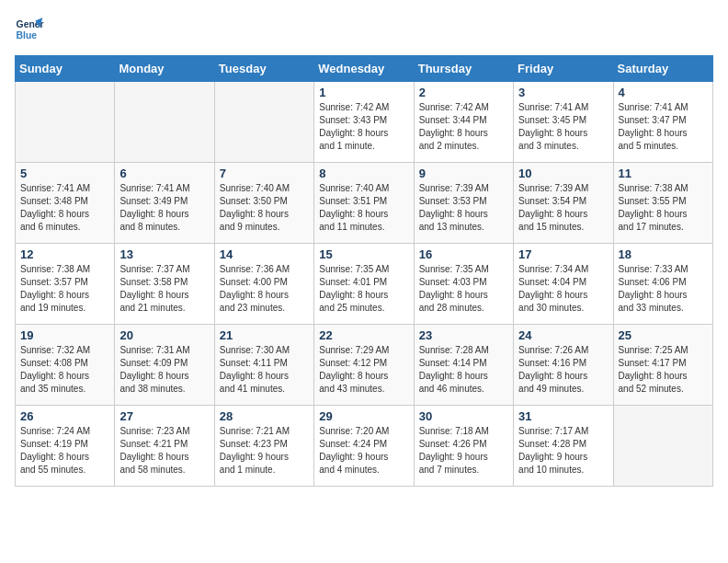 This screenshot has width=728, height=563. What do you see at coordinates (563, 127) in the screenshot?
I see `day-info: Sunrise: 7:41 AM Sunset: 3:45 PM Dayligh…` at bounding box center [563, 127].